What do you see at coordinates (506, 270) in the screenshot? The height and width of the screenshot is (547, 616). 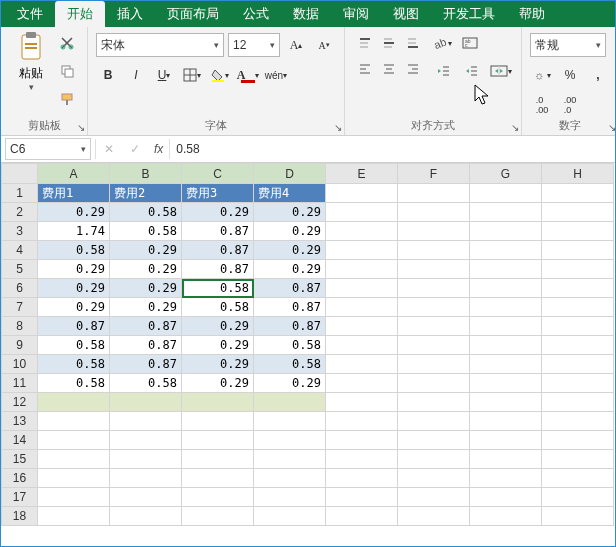 I see `cell-G5` at bounding box center [506, 270].